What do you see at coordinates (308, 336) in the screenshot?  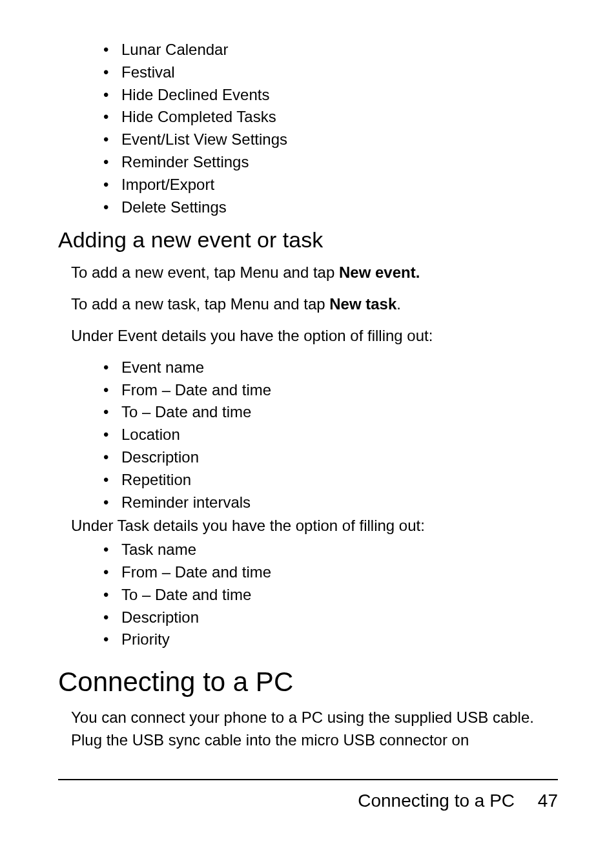 I see `paragraph-event-details: Under Event details you have the option …` at bounding box center [308, 336].